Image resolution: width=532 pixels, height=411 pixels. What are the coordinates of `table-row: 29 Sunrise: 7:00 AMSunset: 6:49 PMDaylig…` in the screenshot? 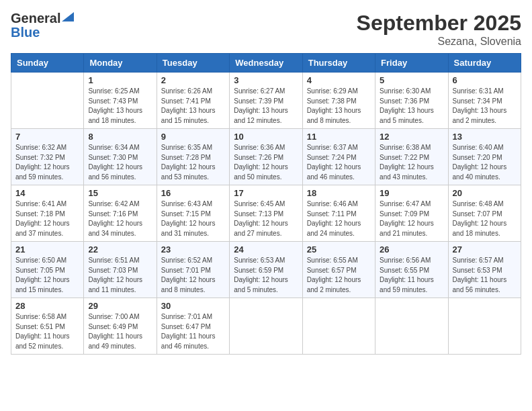 It's located at (120, 326).